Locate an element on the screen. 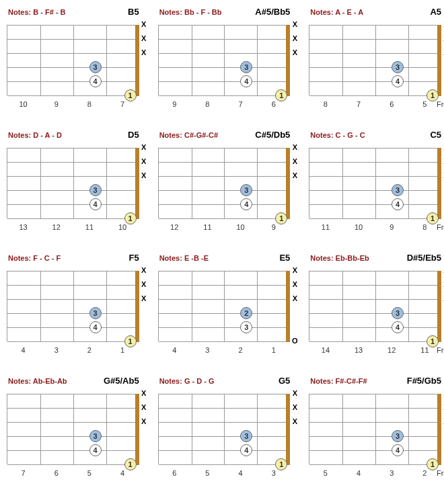  fret-numbers: 6543 is located at coordinates (225, 474).